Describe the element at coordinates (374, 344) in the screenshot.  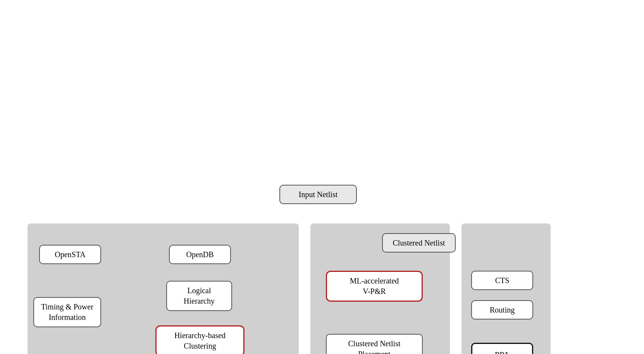
I see `clustered-netlist-placement-node: Clustered NetlistPlacement` at that location.